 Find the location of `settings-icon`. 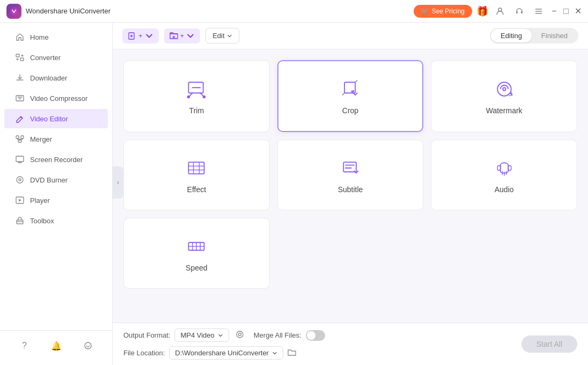

settings-icon is located at coordinates (240, 335).